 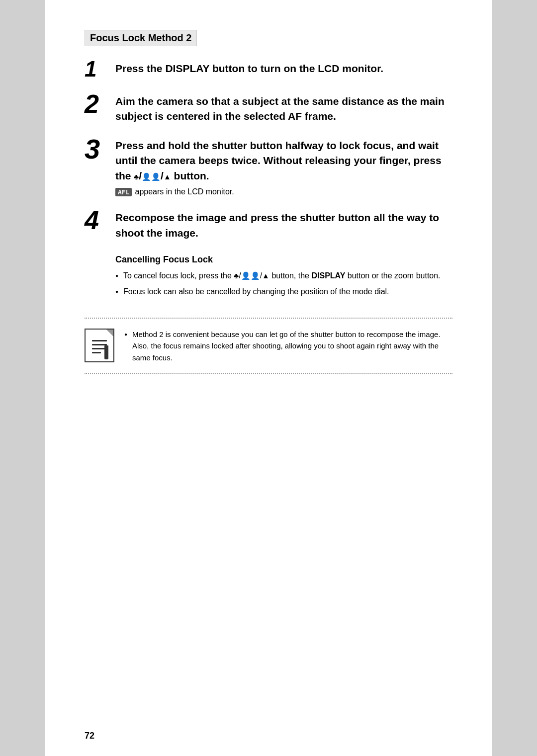 I want to click on step-text-4: Recompose the image and press the shutte…, so click(x=284, y=226).